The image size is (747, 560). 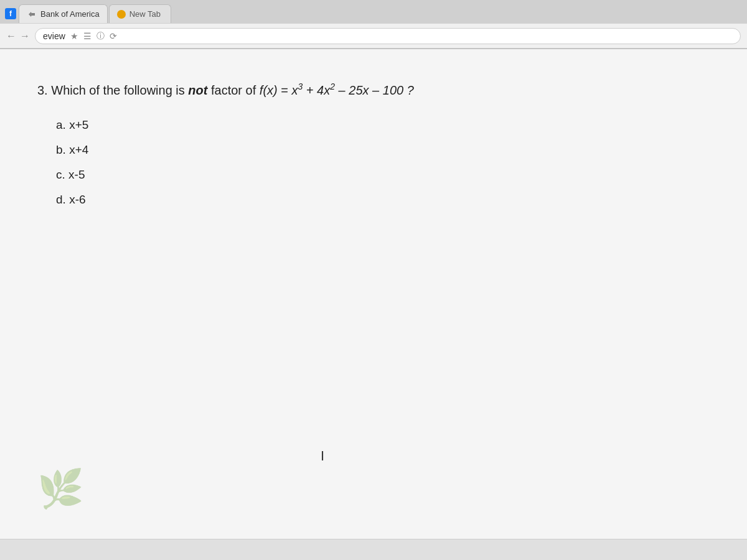 What do you see at coordinates (233, 90) in the screenshot?
I see `question-text-mid: factor of` at bounding box center [233, 90].